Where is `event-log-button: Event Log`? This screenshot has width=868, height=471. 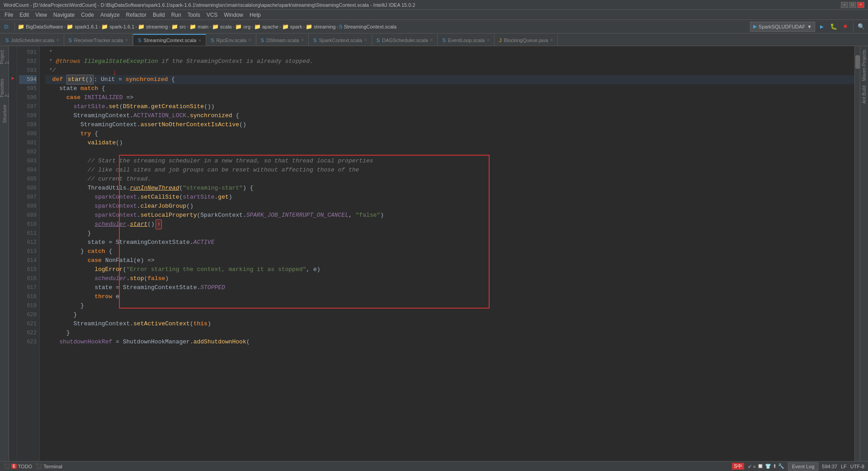
event-log-button: Event Log is located at coordinates (803, 466).